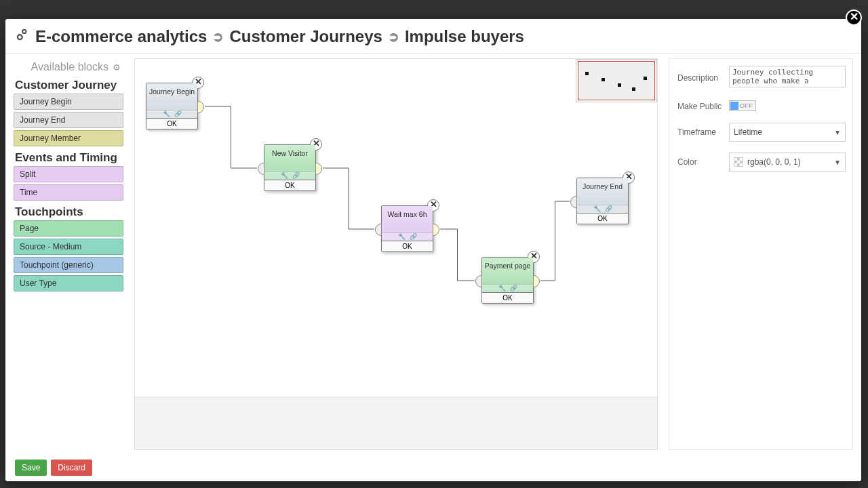  Describe the element at coordinates (68, 174) in the screenshot. I see `block-item: Split` at that location.